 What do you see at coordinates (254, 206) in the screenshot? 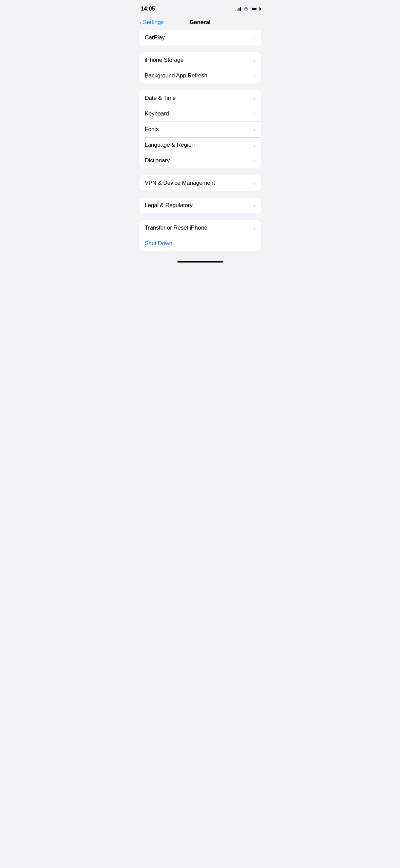
I see `legal-regulatory-chevron-icon: ›` at bounding box center [254, 206].